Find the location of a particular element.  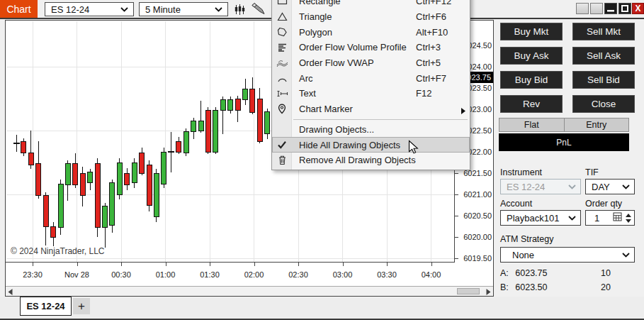

menu-item-shortcut: Ctrl+F6 is located at coordinates (443, 17).